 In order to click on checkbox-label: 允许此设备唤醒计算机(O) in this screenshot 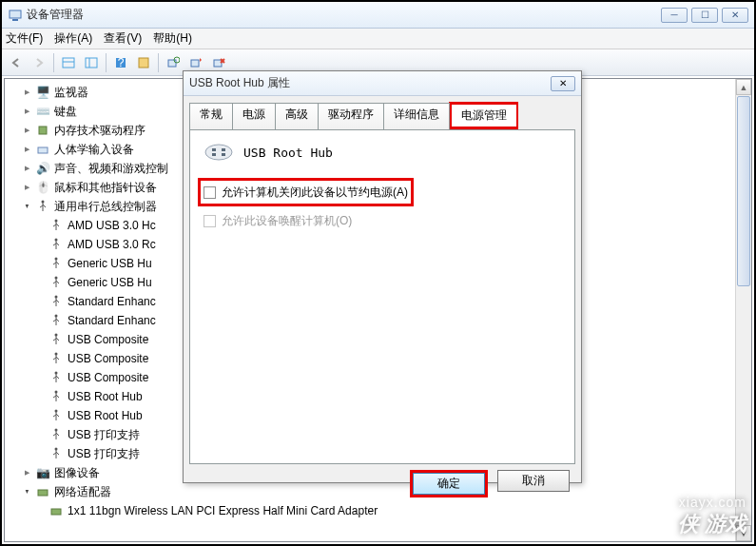, I will do `click(287, 221)`.